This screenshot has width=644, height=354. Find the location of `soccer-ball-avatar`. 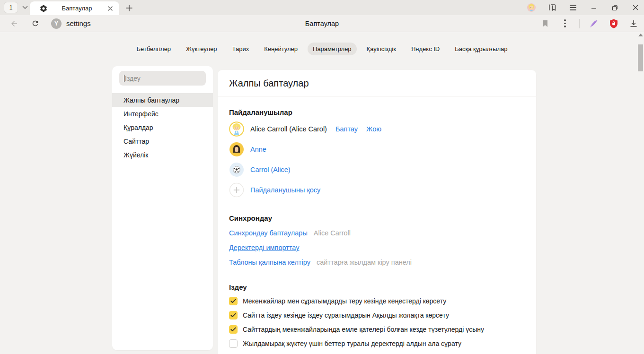

soccer-ball-avatar is located at coordinates (237, 170).